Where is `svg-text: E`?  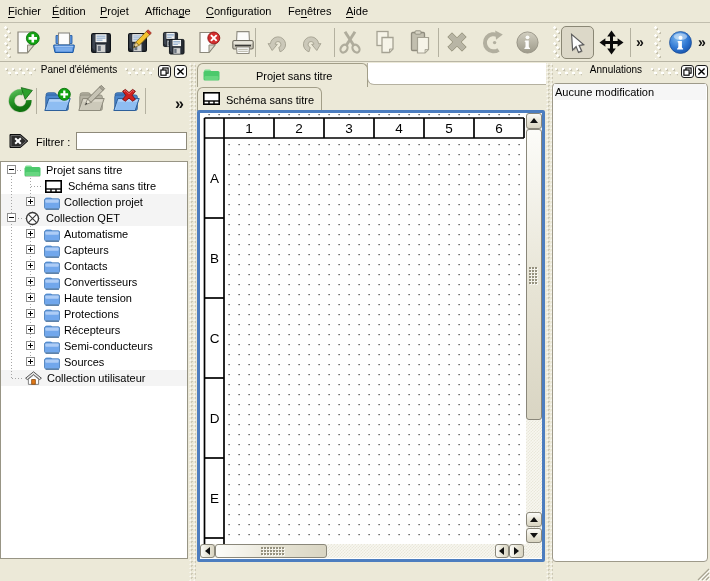 svg-text: E is located at coordinates (214, 498).